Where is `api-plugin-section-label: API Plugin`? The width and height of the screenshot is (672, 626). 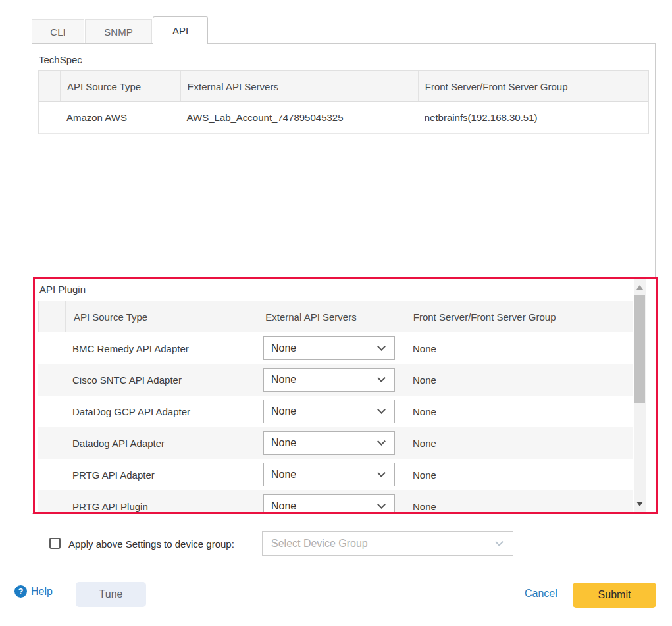 api-plugin-section-label: API Plugin is located at coordinates (63, 290).